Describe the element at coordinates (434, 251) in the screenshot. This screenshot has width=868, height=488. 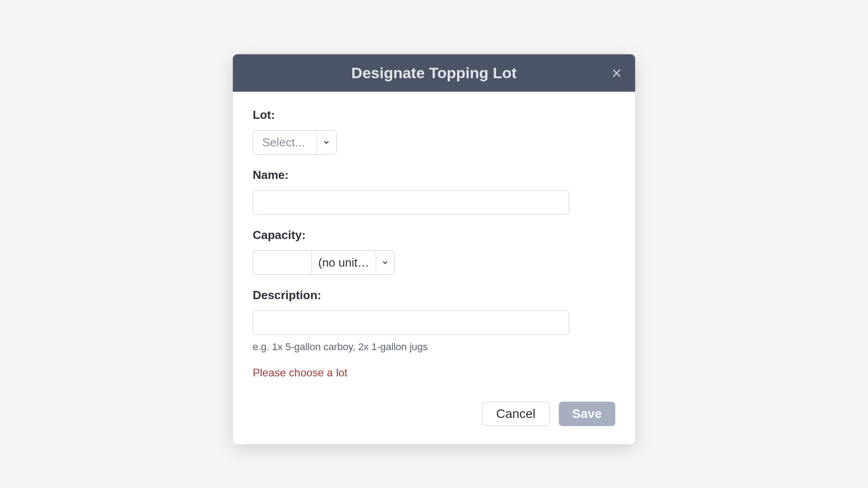
I see `capacity-field-group: Capacity: (no unit…` at that location.